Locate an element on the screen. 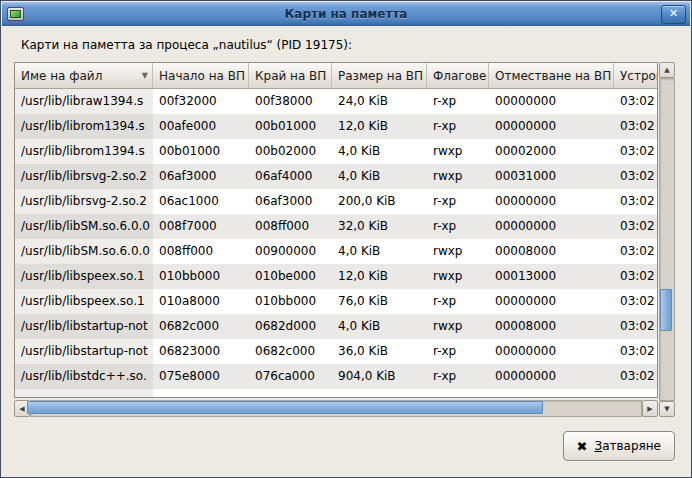 The width and height of the screenshot is (692, 478). table-cell: 32,0 KiB is located at coordinates (380, 226).